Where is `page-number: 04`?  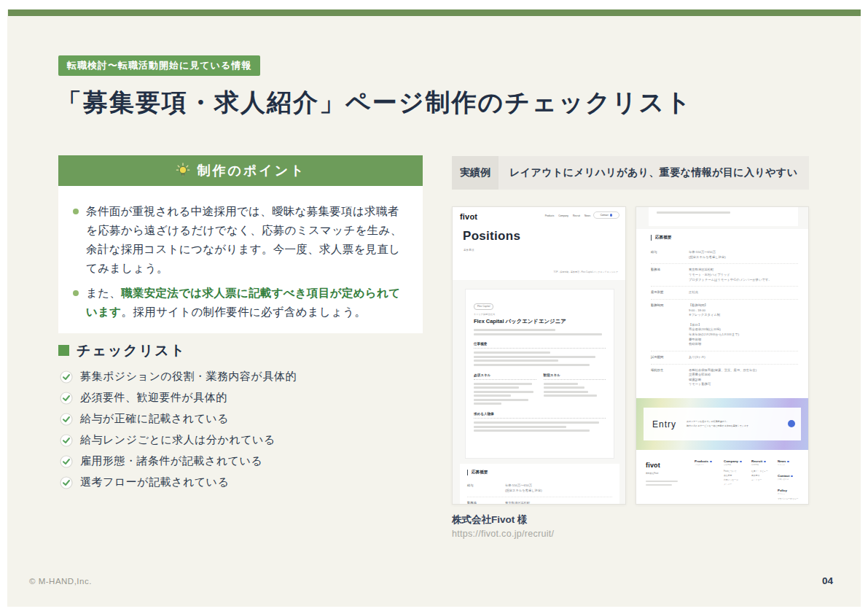 page-number: 04 is located at coordinates (828, 580).